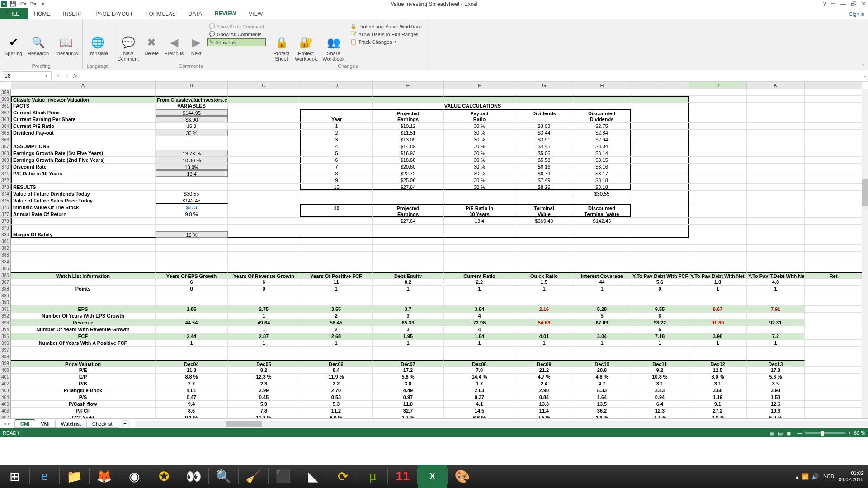 The height and width of the screenshot is (488, 868). Describe the element at coordinates (23, 4) in the screenshot. I see `qat-undo-icon: ↶▾` at that location.